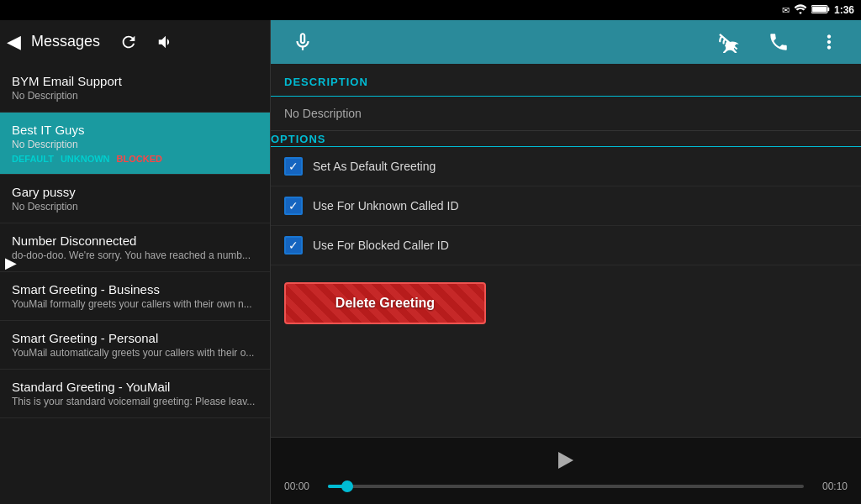  I want to click on time-end: 00:10, so click(831, 486).